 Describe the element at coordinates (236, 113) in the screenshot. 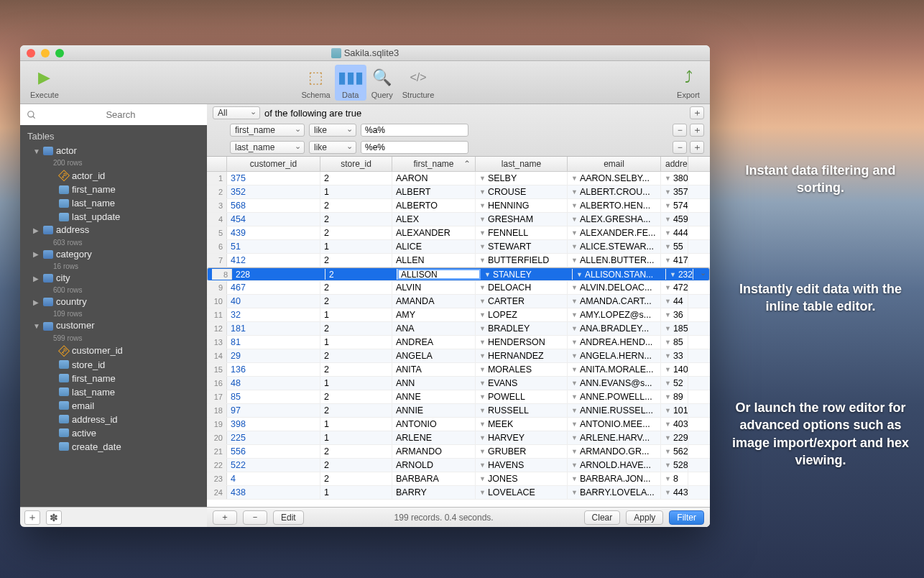

I see `filter-mode-select: All` at that location.